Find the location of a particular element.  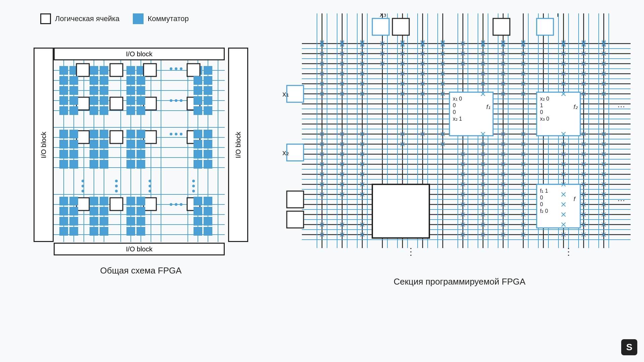

switch-icon is located at coordinates (138, 19).